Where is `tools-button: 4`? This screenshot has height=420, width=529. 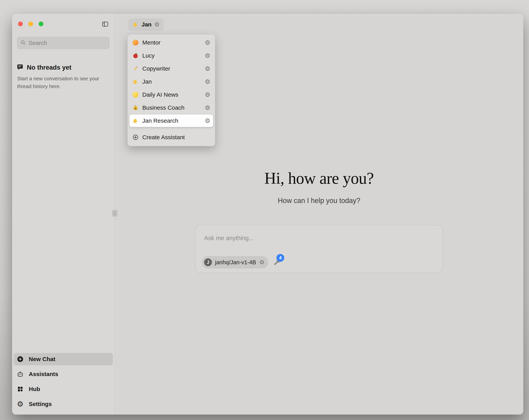 tools-button: 4 is located at coordinates (278, 262).